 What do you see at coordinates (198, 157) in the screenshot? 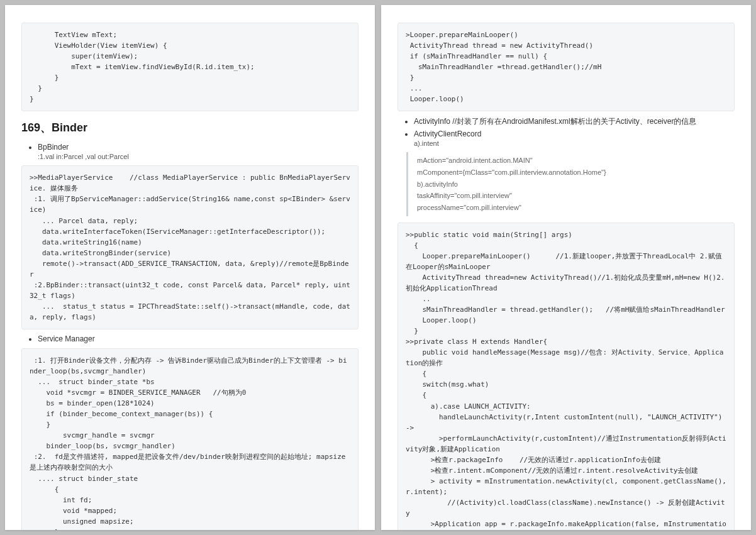
I see `li-sub: :1.val in:Parcel ,val out:Parcel` at bounding box center [198, 157].